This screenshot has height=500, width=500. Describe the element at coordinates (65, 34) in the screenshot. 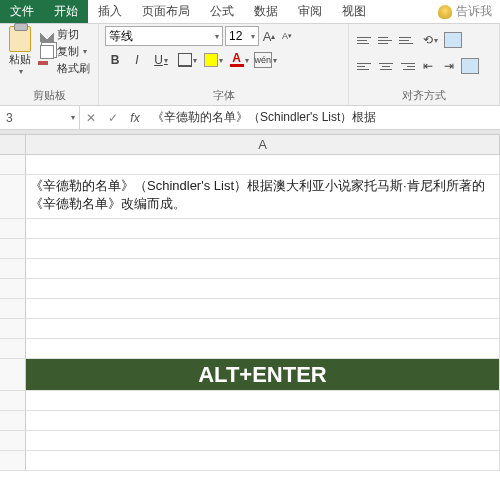

I see `cut-button: 剪切` at that location.